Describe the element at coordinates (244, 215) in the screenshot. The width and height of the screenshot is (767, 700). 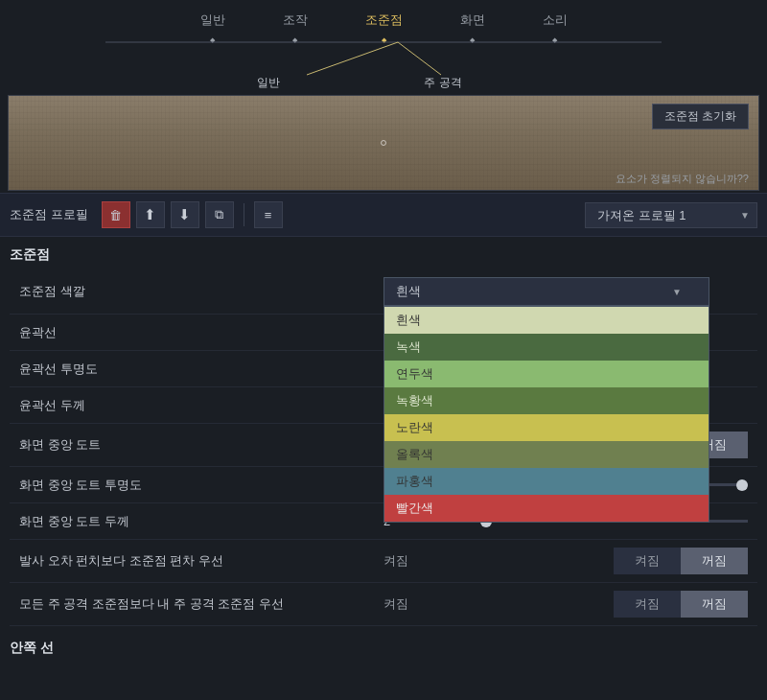
I see `profile-divider` at that location.